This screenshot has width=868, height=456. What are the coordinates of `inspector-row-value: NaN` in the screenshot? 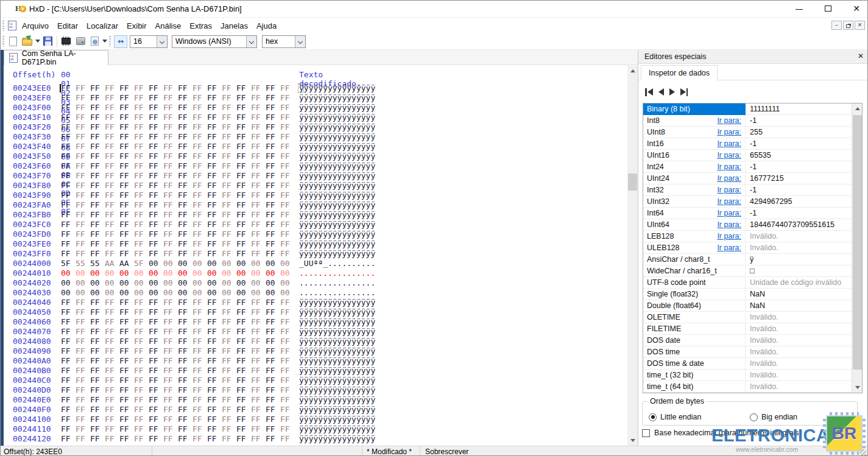 It's located at (799, 295).